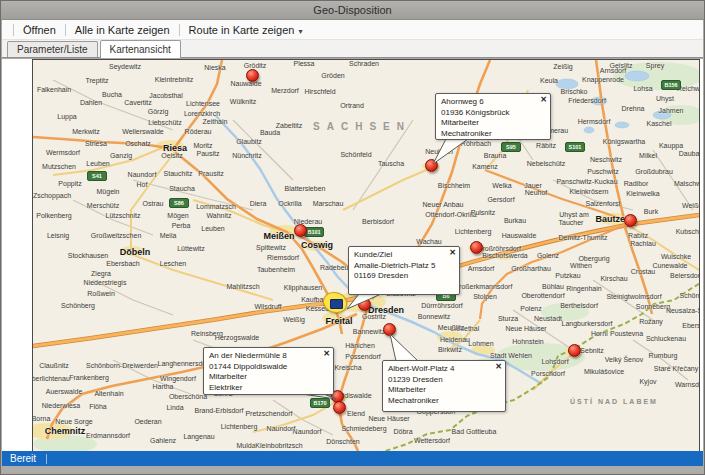 Image resolution: width=705 pixels, height=475 pixels. Describe the element at coordinates (268, 371) in the screenshot. I see `map-popup: ✕An der Niedermühle 801744 Dippoldiswald…` at that location.